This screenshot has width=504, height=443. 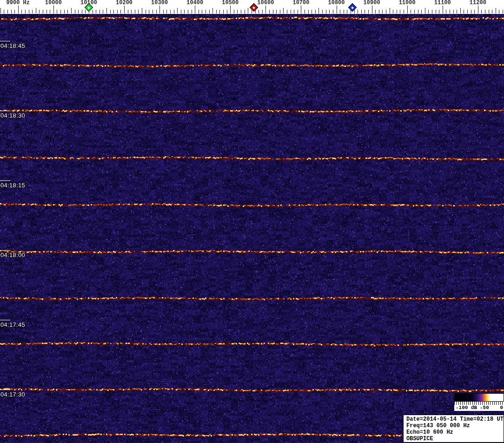 I want to click on ruler-label-10300: 10300, so click(x=159, y=3).